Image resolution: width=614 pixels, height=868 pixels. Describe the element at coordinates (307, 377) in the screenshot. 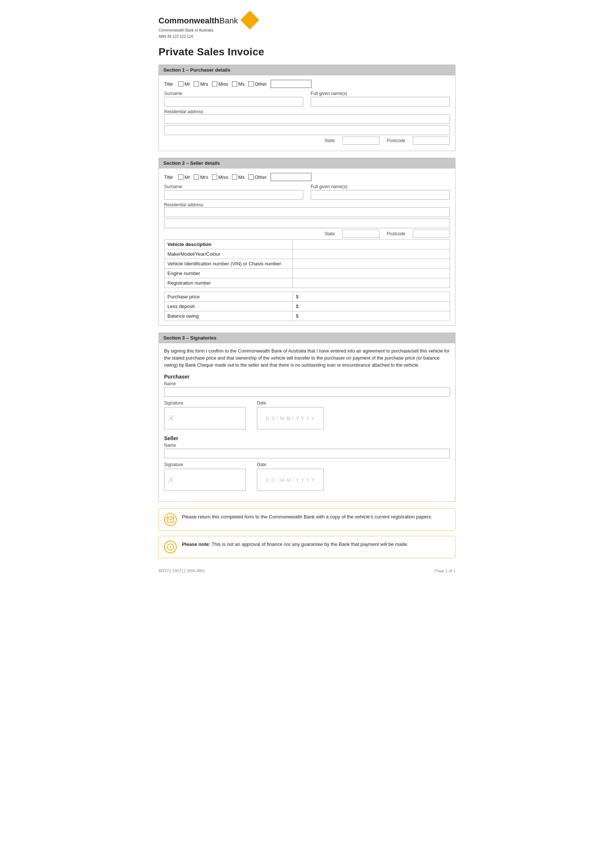

I see `purchaser-title: Purchaser` at that location.